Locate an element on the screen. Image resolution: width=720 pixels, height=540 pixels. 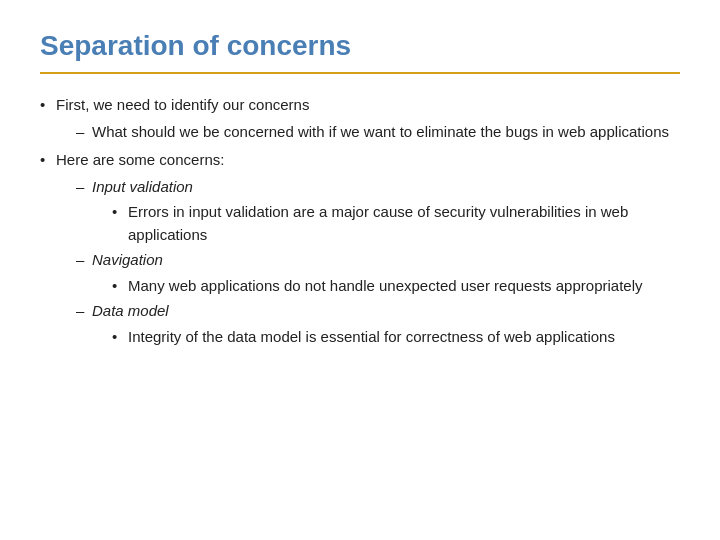
sub-item-2-2: Navigation Many web applications do not … is located at coordinates (378, 273).